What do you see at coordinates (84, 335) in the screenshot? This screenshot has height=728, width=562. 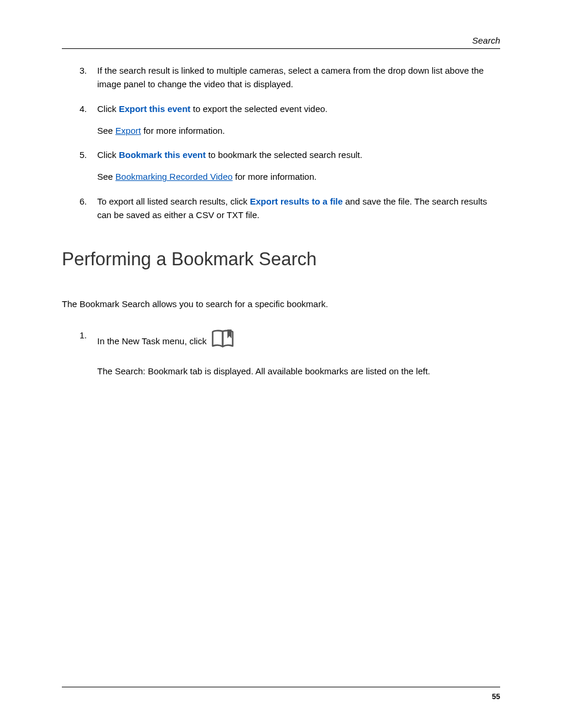 I see `step-number: 1.` at bounding box center [84, 335].